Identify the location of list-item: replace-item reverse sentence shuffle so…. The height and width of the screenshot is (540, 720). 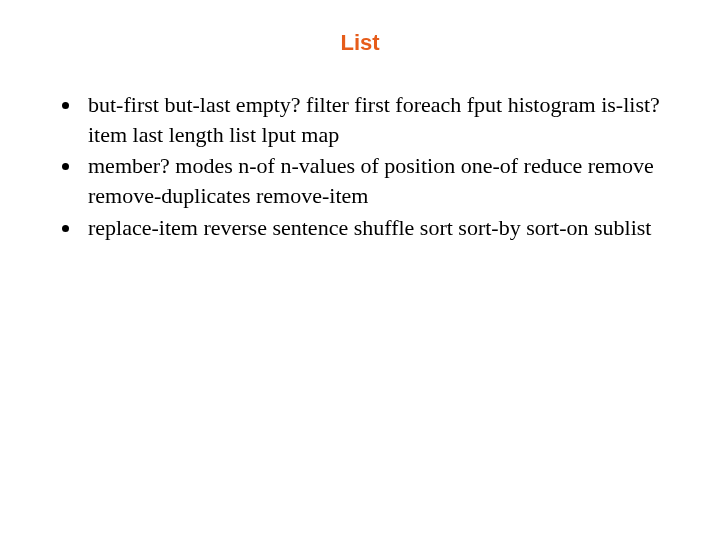
(371, 228).